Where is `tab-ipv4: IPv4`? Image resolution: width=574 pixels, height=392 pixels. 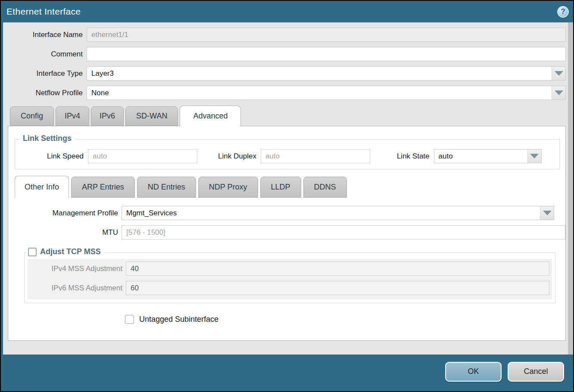 tab-ipv4: IPv4 is located at coordinates (72, 116).